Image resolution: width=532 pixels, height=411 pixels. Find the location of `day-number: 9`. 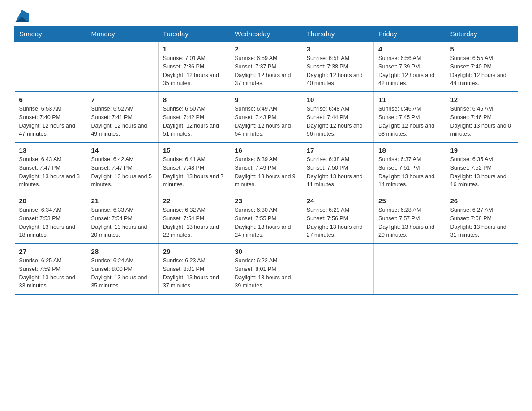

day-number: 9 is located at coordinates (266, 99).